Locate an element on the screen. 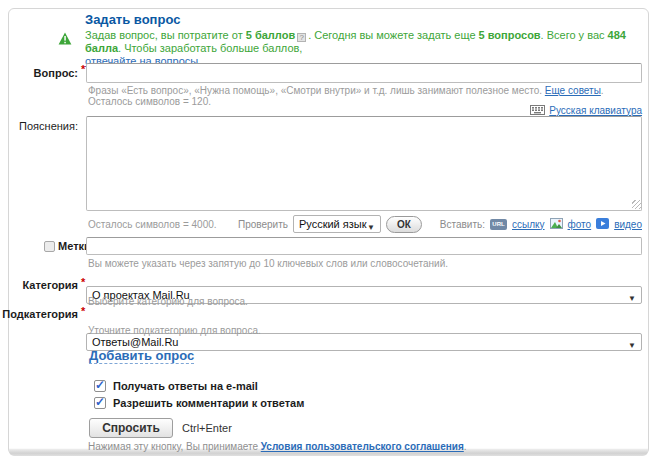  question-label: Вопрос: is located at coordinates (39, 73).